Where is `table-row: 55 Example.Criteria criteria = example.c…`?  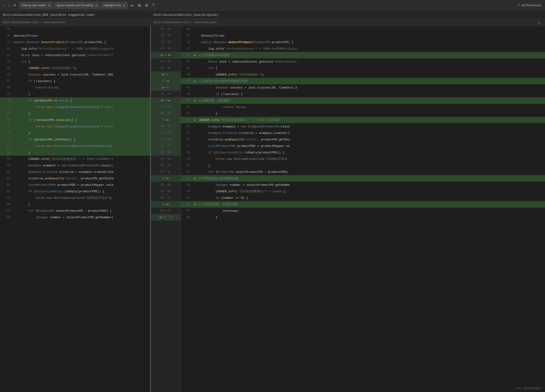
table-row: 55 Example.Criteria criteria = example.c… is located at coordinates (363, 133).